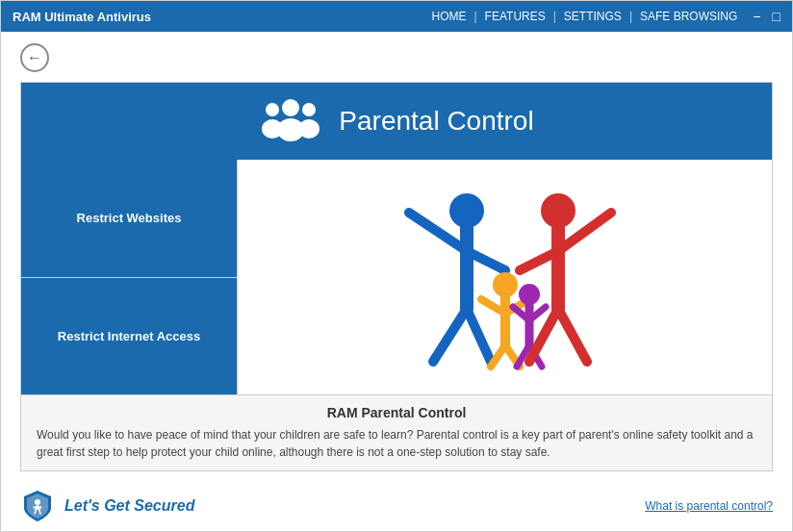 The height and width of the screenshot is (532, 793). Describe the element at coordinates (396, 506) in the screenshot. I see `footer: Let's Get Secured What is parental contr…` at that location.